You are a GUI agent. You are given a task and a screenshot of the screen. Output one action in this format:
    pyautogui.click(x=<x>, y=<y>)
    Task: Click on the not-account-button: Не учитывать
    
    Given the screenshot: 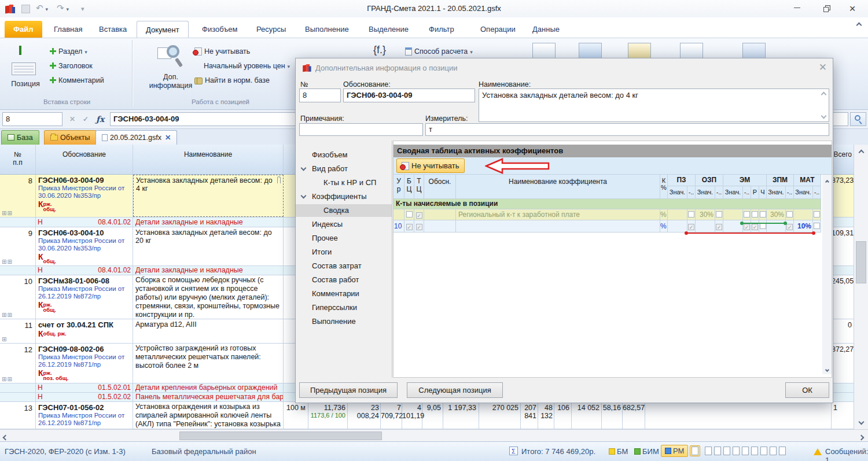 What is the action you would take?
    pyautogui.click(x=222, y=51)
    